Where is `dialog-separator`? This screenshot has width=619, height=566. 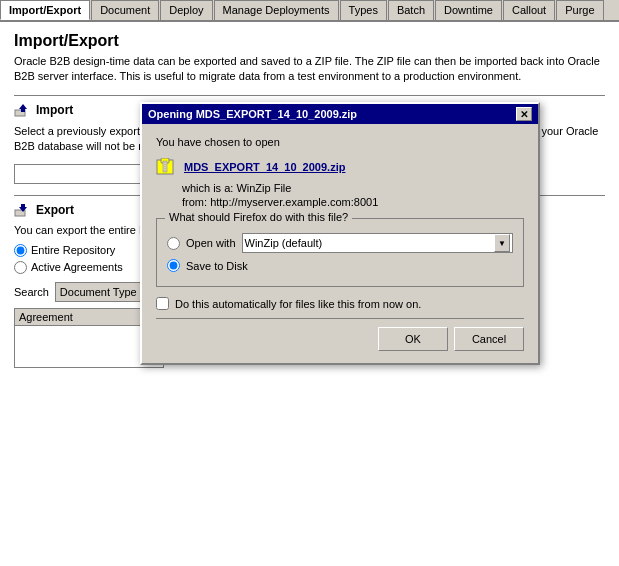 dialog-separator is located at coordinates (340, 318).